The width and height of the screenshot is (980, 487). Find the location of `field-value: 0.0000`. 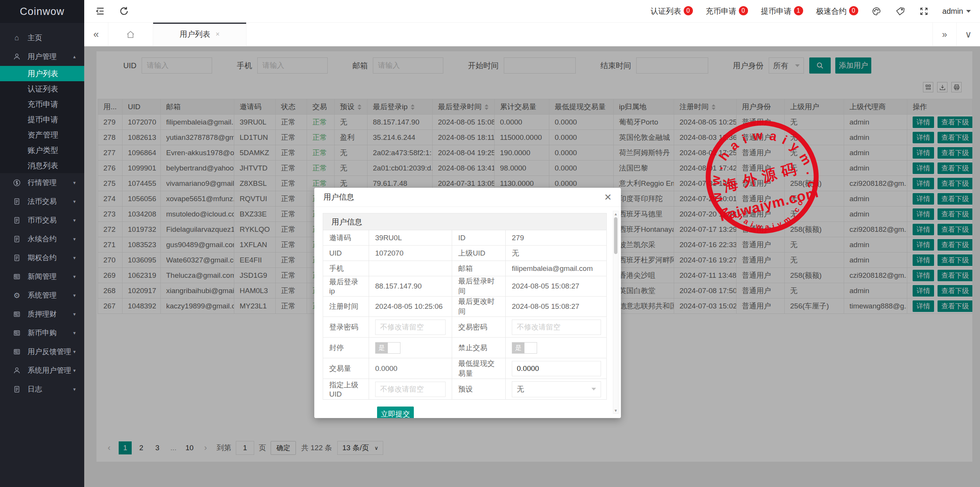

field-value: 0.0000 is located at coordinates (410, 369).